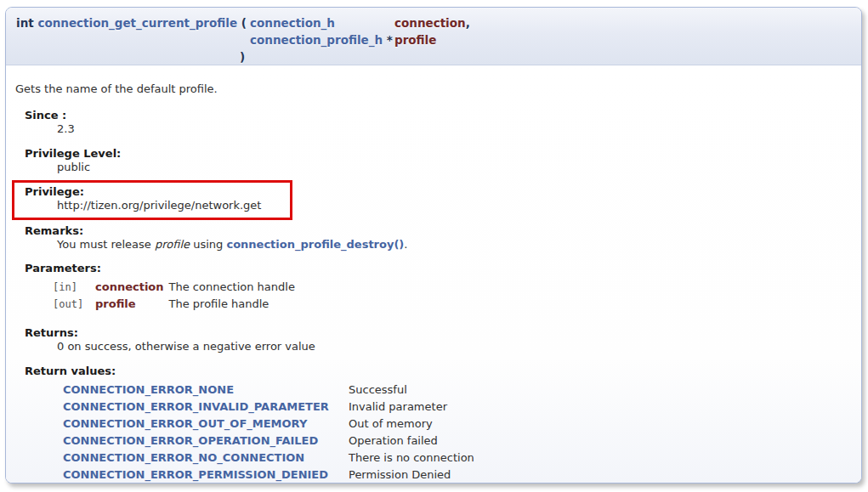 This screenshot has height=492, width=868. Describe the element at coordinates (406, 245) in the screenshot. I see `remarks-text-after: .` at that location.